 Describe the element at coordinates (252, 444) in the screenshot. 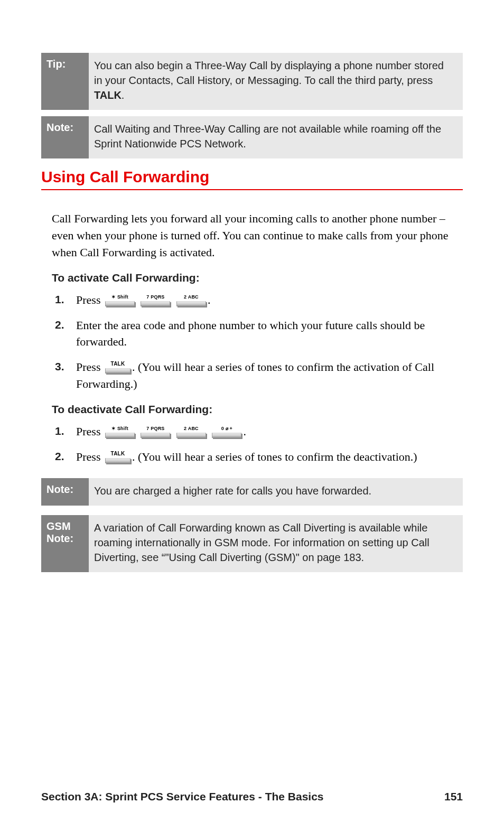

I see `deactivate-steps: Press ✶ Shift 7 PQRS 2 ABC 0 ⌀ +. Press …` at that location.